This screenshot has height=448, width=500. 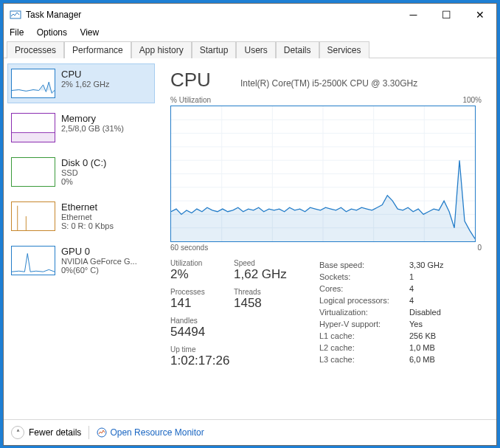 What do you see at coordinates (364, 278) in the screenshot?
I see `stat-key: Sockets:` at bounding box center [364, 278].